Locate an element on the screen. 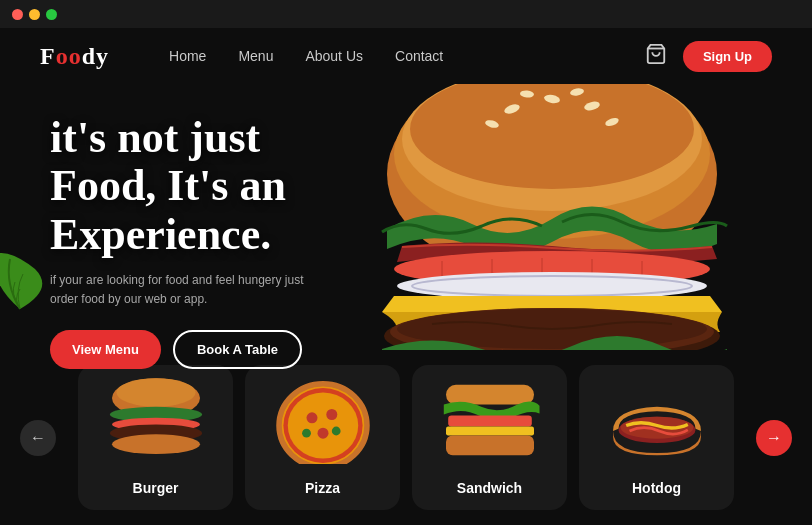 The image size is (812, 525). nav-actions: Sign Up is located at coordinates (708, 56).